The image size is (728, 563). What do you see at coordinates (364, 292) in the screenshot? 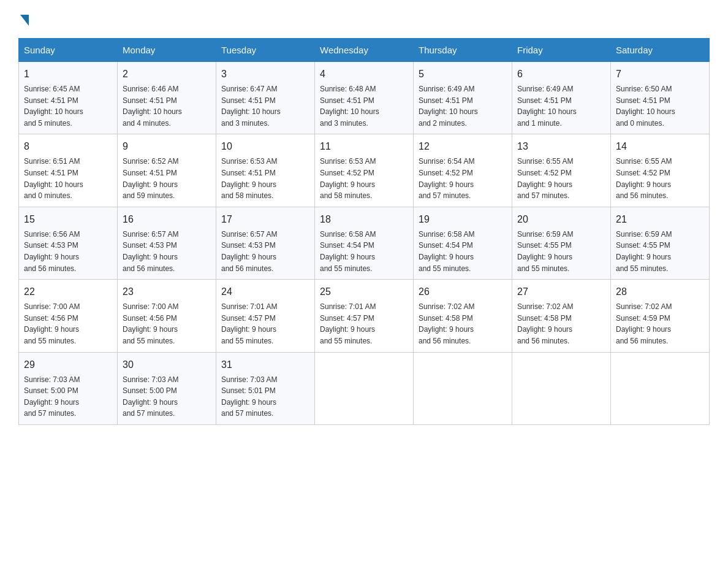
I see `day-number: 25` at bounding box center [364, 292].